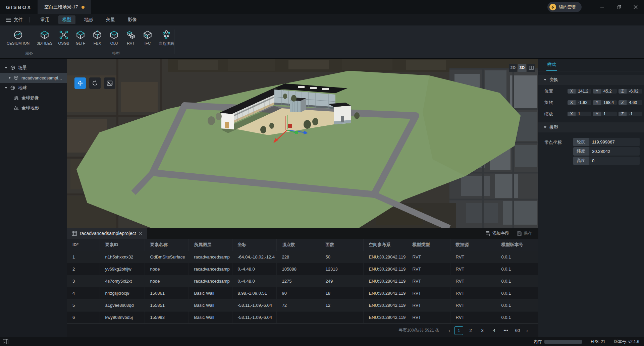  Describe the element at coordinates (606, 161) in the screenshot. I see `origin-field: 高度 0` at that location.